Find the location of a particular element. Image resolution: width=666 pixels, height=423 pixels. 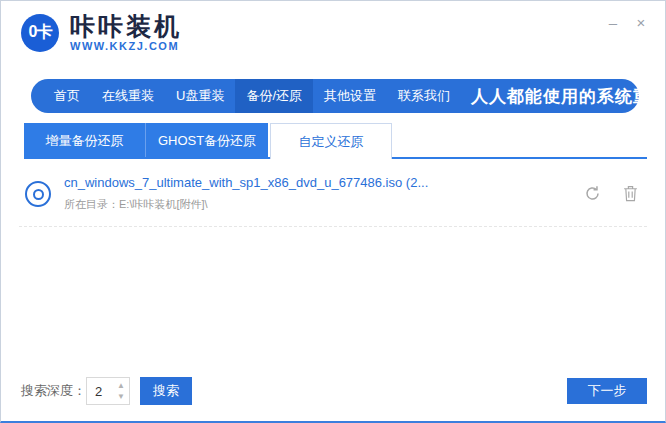

depth-stepper: ▲ ▼ is located at coordinates (121, 391).